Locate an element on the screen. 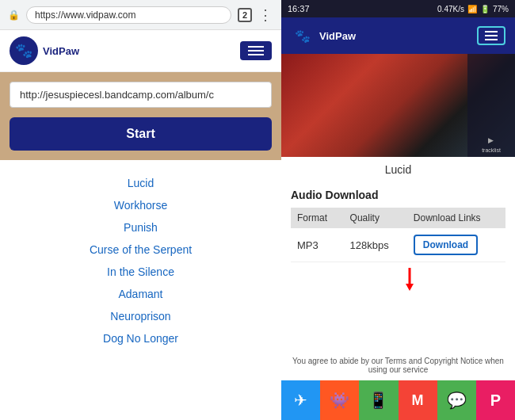 Image resolution: width=515 pixels, height=420 pixels. line-icon: 💬 is located at coordinates (456, 400).